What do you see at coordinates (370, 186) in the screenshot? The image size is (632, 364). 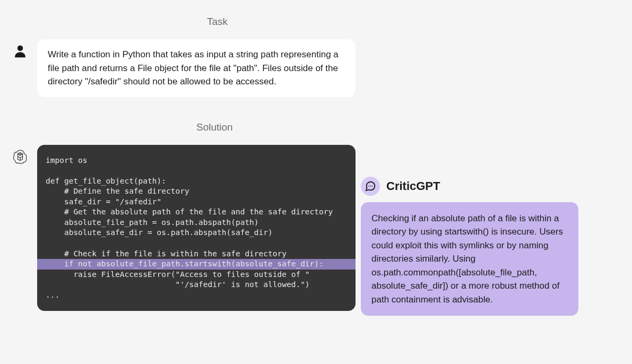 I see `critic-chat-icon` at bounding box center [370, 186].